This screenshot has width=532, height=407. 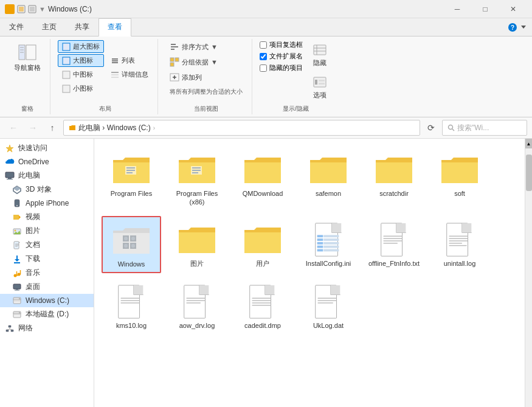 I want to click on sort-by-btn: 排序方式 ▼, so click(x=193, y=47).